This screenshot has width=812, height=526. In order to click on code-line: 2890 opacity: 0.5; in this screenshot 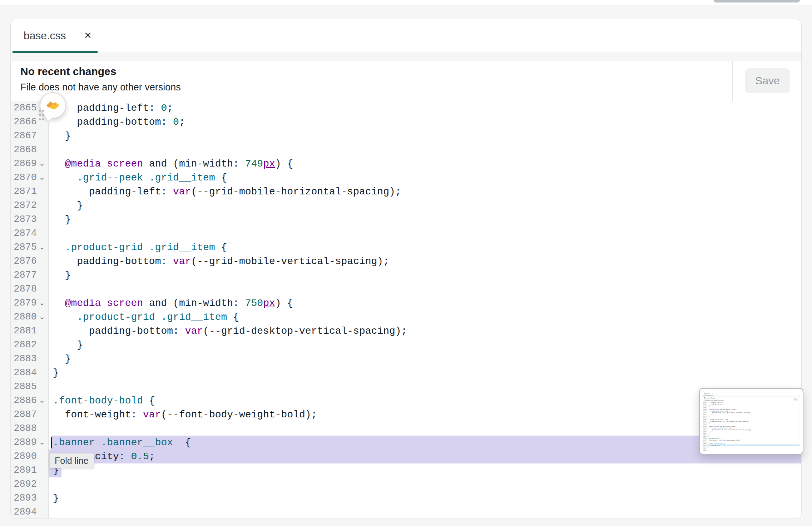, I will do `click(406, 457)`.